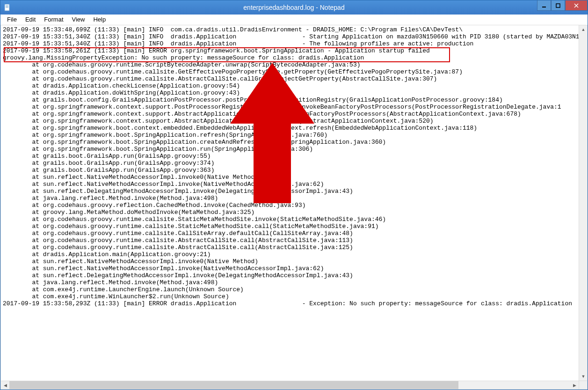  What do you see at coordinates (562, 6) in the screenshot?
I see `window-controls` at bounding box center [562, 6].